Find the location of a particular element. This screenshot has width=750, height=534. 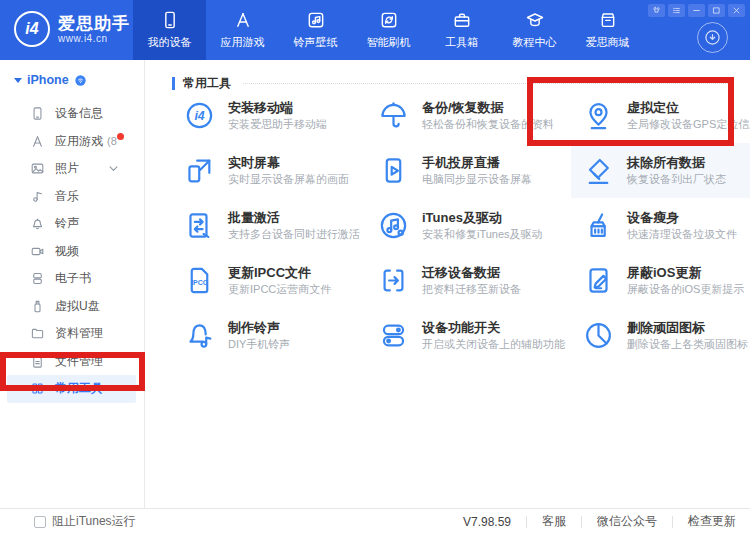

sidebar-item-0: 设备信息 is located at coordinates (72, 114).